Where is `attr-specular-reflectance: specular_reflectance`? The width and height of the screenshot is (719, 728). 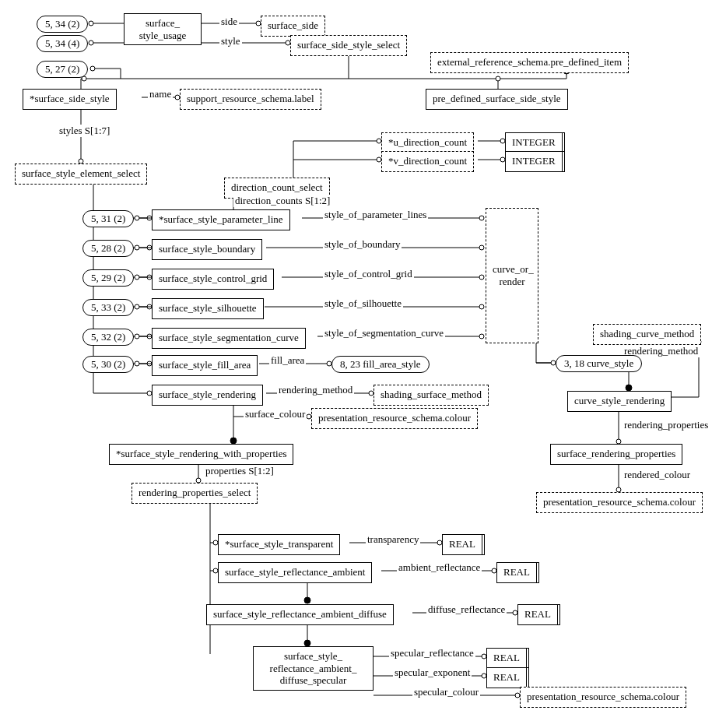
attr-specular-reflectance: specular_reflectance is located at coordinates (433, 653).